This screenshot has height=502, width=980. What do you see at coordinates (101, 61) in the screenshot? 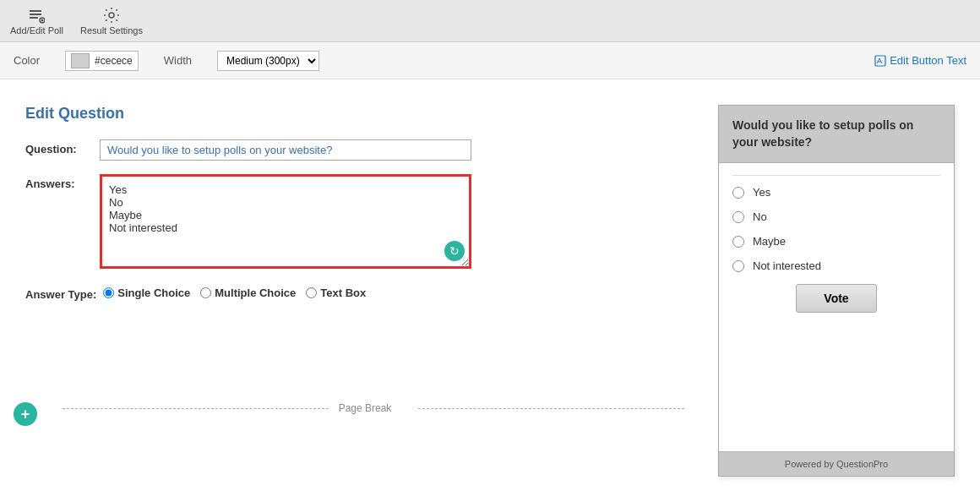
I see `color-swatch: #cecece` at bounding box center [101, 61].